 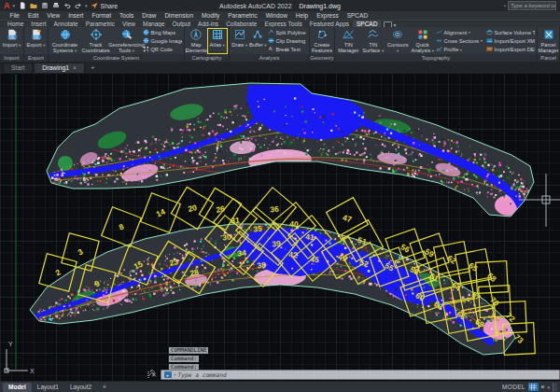 What do you see at coordinates (102, 15) in the screenshot?
I see `menu-format: Format` at bounding box center [102, 15].